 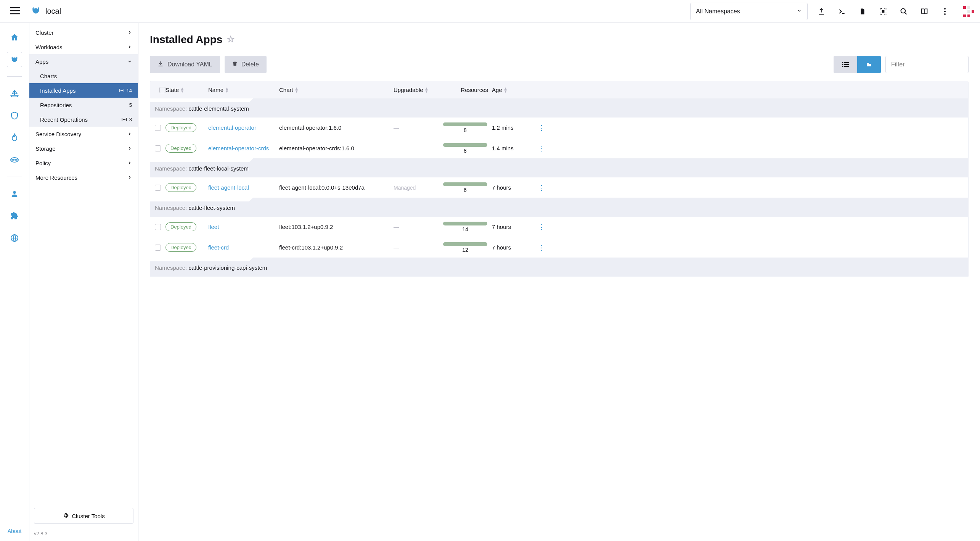 I want to click on trash-icon, so click(x=235, y=64).